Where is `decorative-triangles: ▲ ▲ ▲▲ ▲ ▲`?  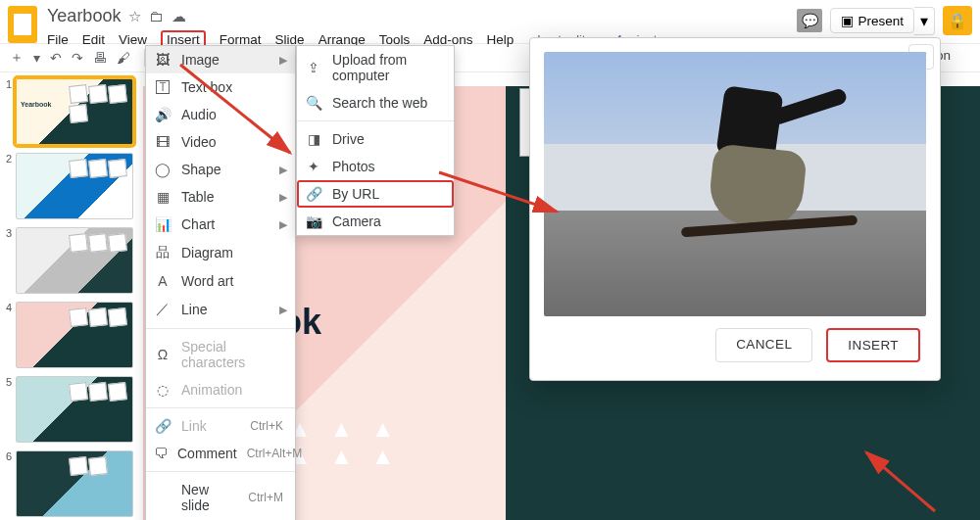
decorative-triangles: ▲ ▲ ▲▲ ▲ ▲ is located at coordinates (345, 443).